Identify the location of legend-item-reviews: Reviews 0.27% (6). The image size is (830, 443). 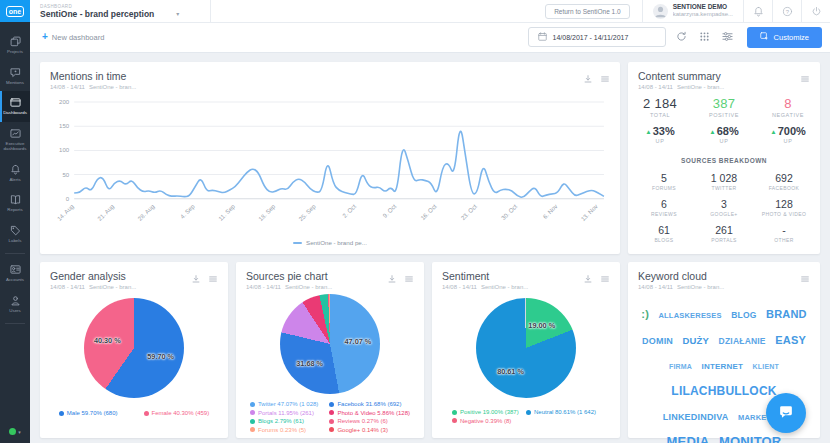
(370, 421).